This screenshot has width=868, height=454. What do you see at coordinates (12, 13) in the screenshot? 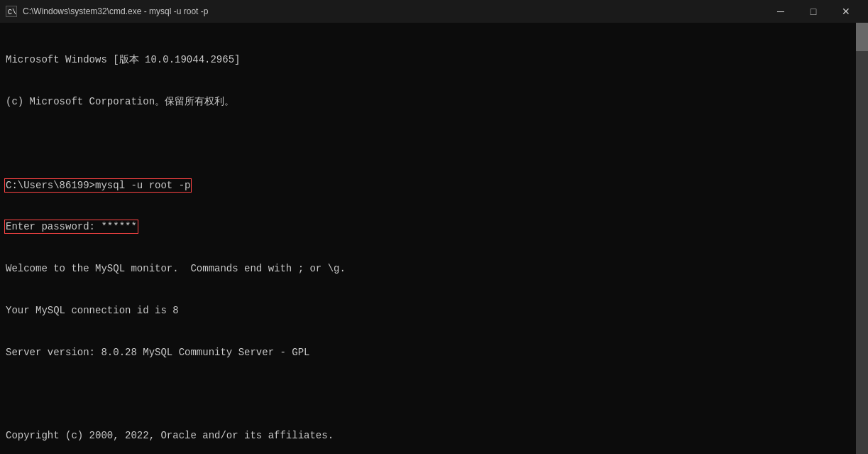
I see `svg-text: C\` at bounding box center [12, 13].